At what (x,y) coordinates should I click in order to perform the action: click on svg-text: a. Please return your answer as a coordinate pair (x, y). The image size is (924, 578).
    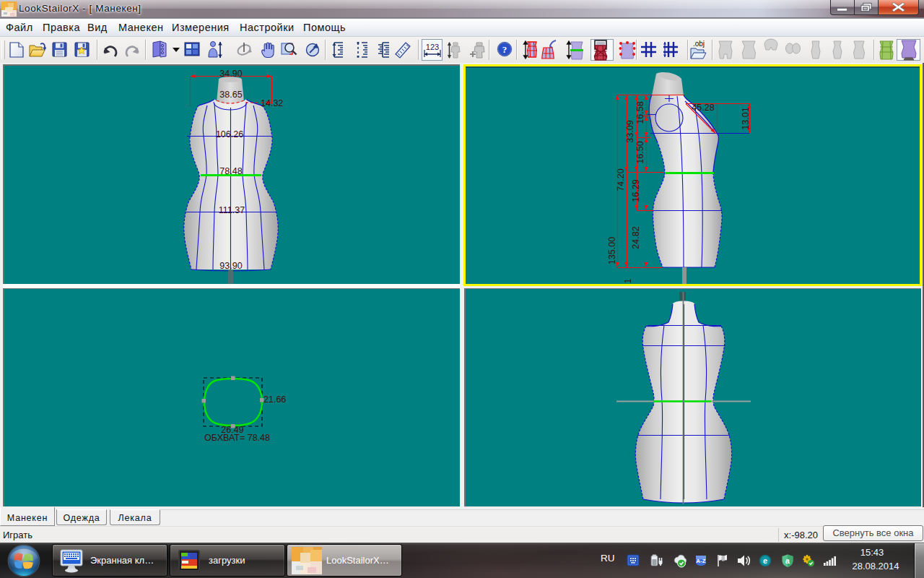
    Looking at the image, I should click on (788, 561).